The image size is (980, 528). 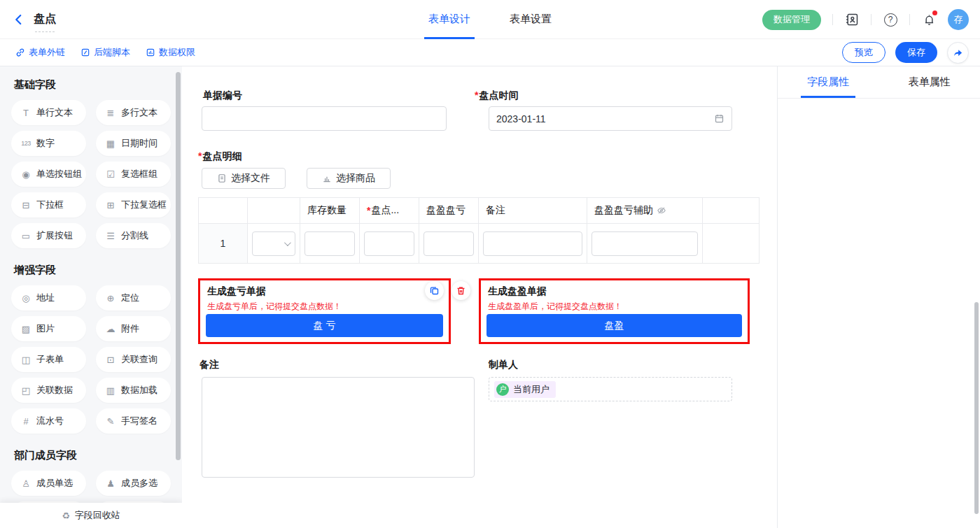 What do you see at coordinates (330, 243) in the screenshot?
I see `stock-qty-input` at bounding box center [330, 243].